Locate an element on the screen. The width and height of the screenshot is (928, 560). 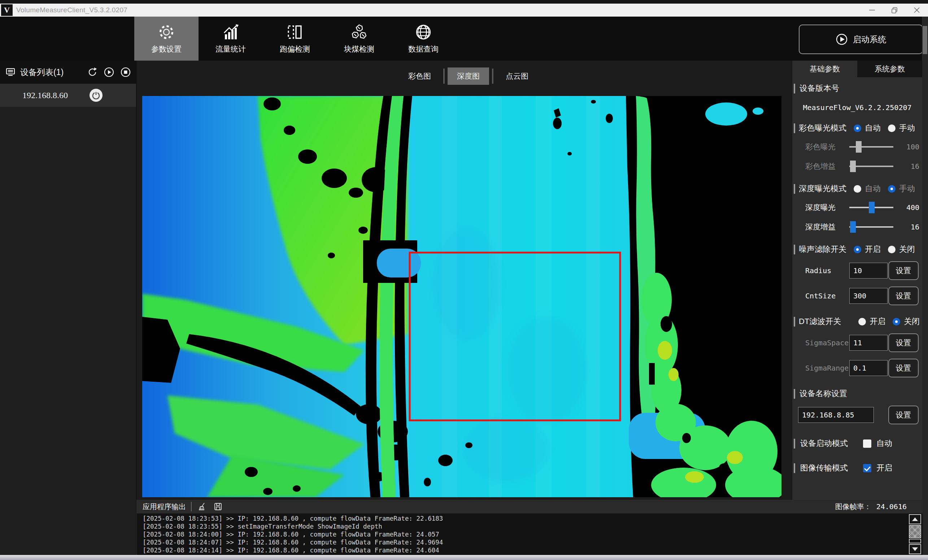
radius-row: Radius 设置 is located at coordinates (862, 271).